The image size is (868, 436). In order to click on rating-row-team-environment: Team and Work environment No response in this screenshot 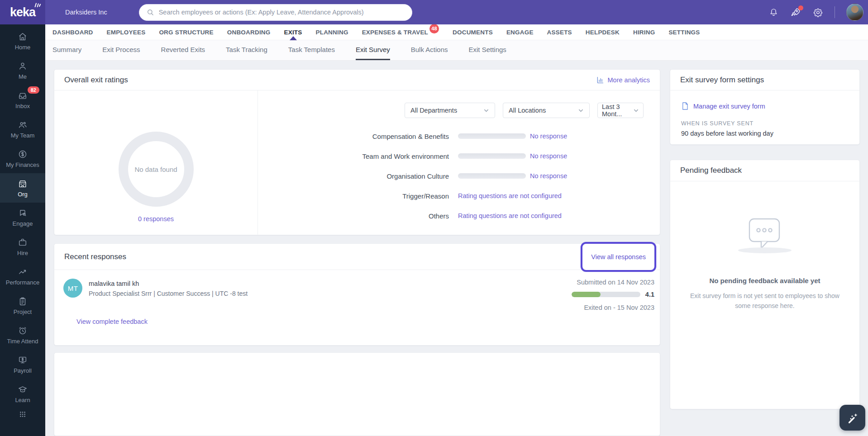, I will do `click(451, 156)`.